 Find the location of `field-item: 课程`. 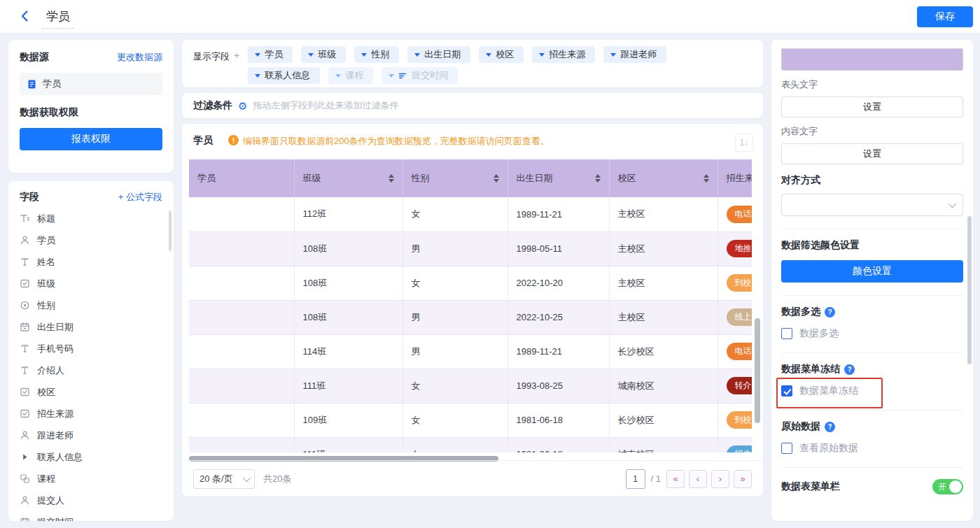

field-item: 课程 is located at coordinates (91, 478).